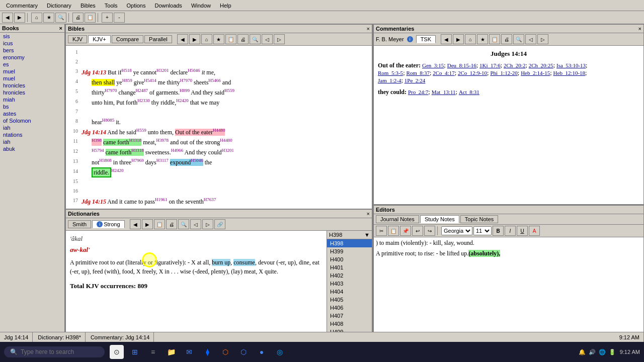 This screenshot has height=362, width=644. What do you see at coordinates (171, 352) in the screenshot?
I see `taskbar-folder-icon: 📁` at bounding box center [171, 352].